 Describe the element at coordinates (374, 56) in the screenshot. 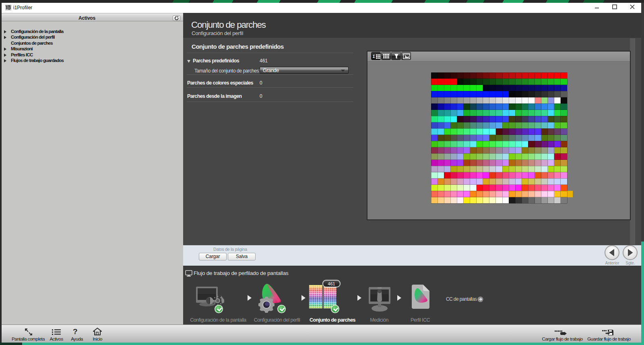

I see `svg-text: Σ` at that location.